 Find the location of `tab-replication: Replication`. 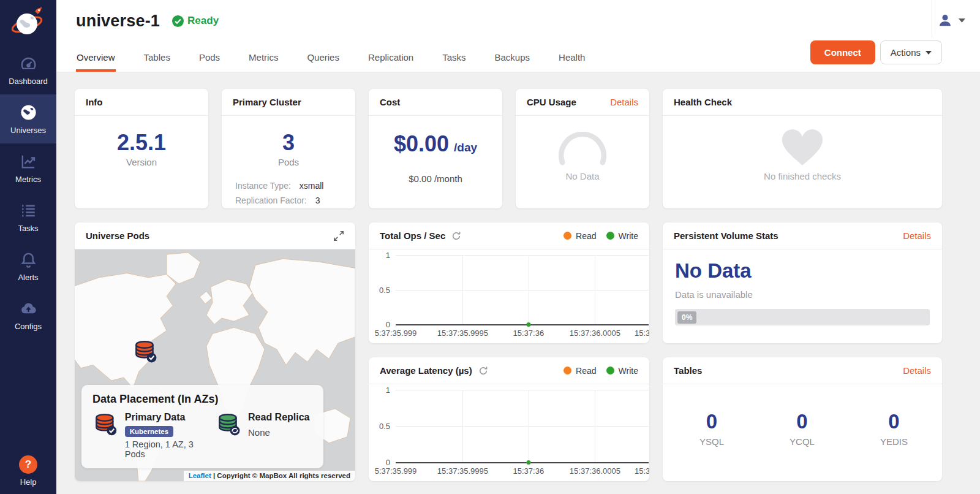

tab-replication: Replication is located at coordinates (391, 59).